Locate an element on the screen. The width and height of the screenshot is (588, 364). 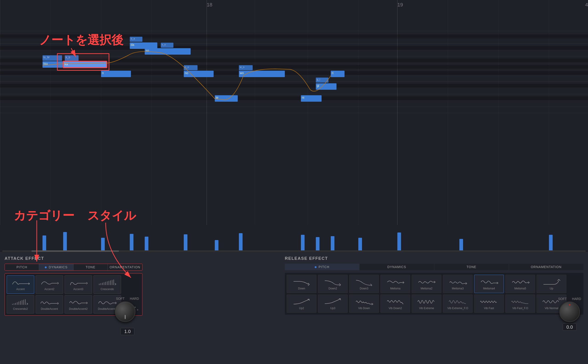
release-style-vib-down: Vib Down is located at coordinates (364, 304).